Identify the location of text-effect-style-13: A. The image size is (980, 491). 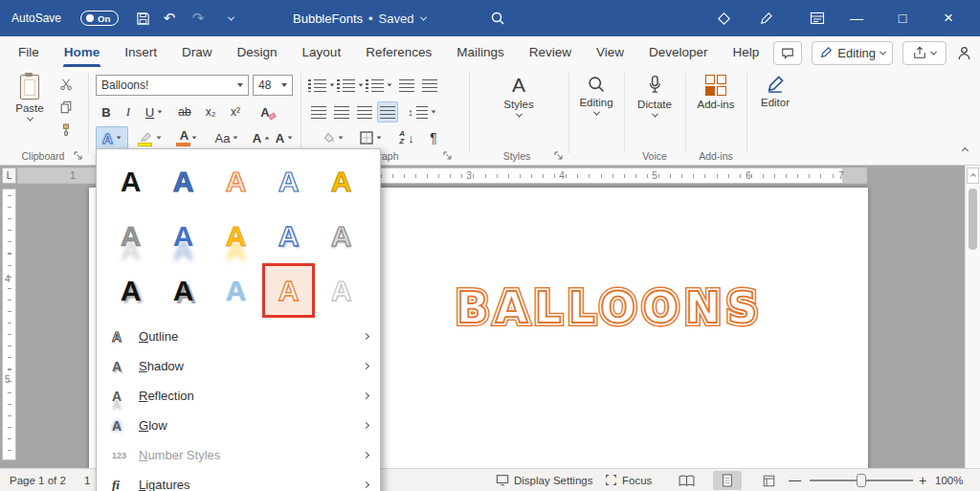
(235, 291).